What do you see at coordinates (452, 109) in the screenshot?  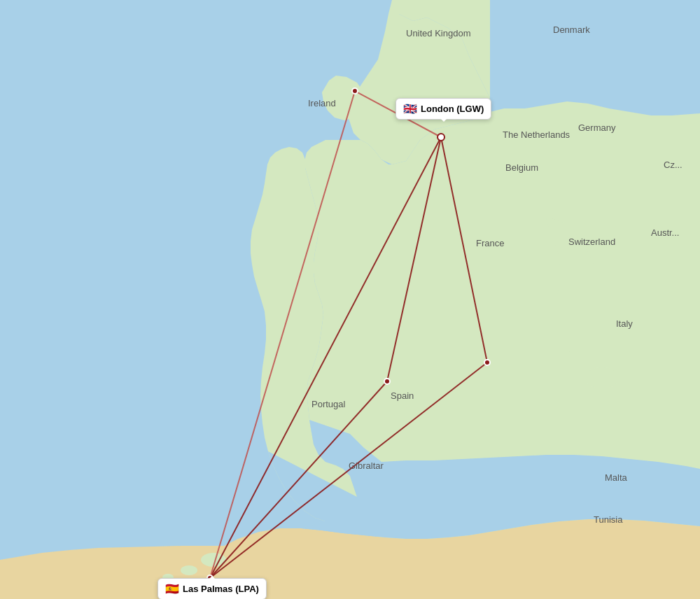 I see `lgw-label-text: London (LGW)` at bounding box center [452, 109].